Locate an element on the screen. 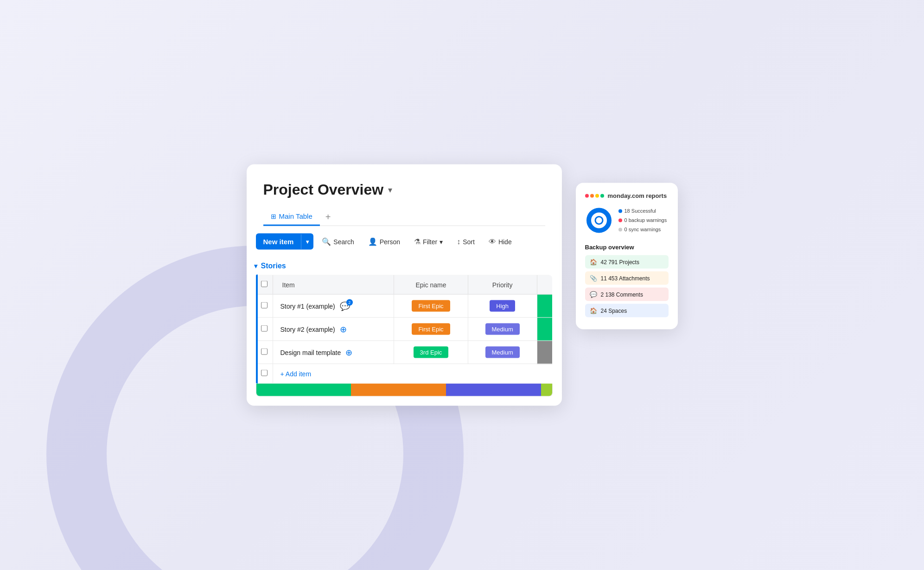 The width and height of the screenshot is (924, 570). table-wrapper: Item Epic name Priority Sto is located at coordinates (404, 329).